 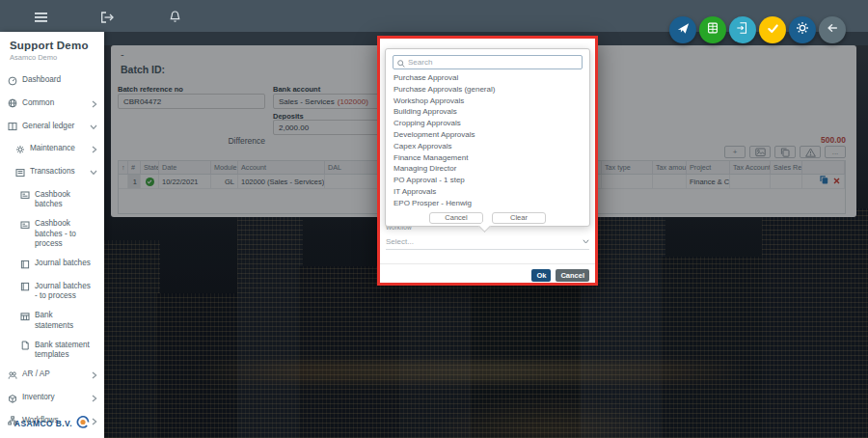 I want to click on select-caret-icon, so click(x=586, y=241).